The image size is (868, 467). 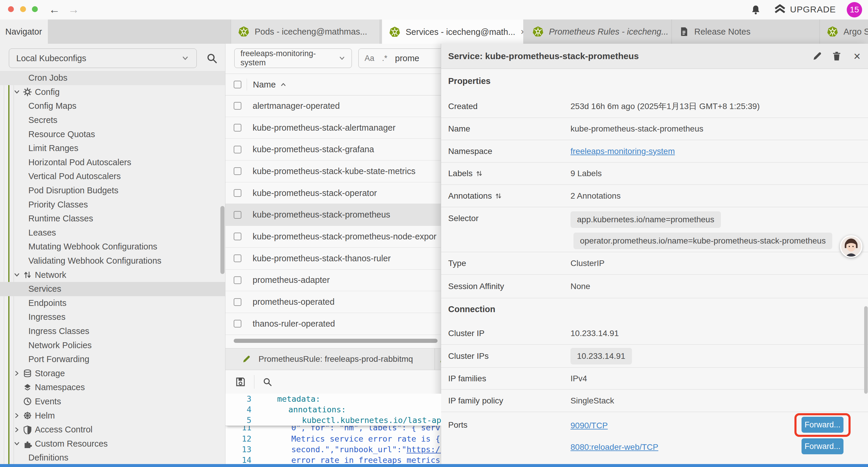 What do you see at coordinates (73, 9) in the screenshot?
I see `forward-button: →` at bounding box center [73, 9].